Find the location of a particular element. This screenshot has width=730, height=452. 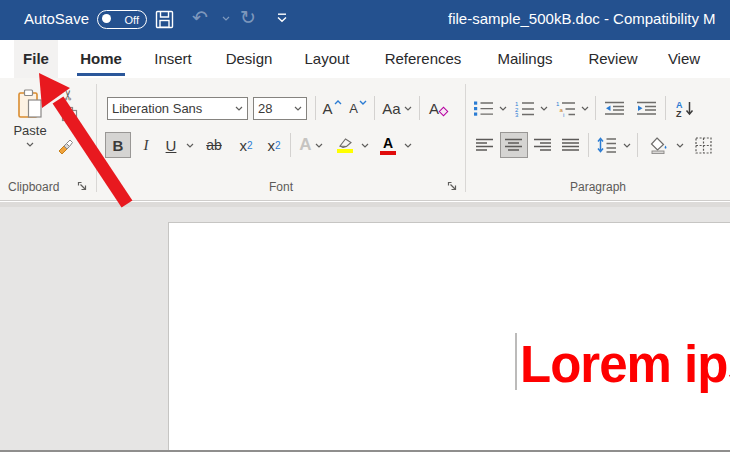

clipboard-dialog-launcher is located at coordinates (82, 186).